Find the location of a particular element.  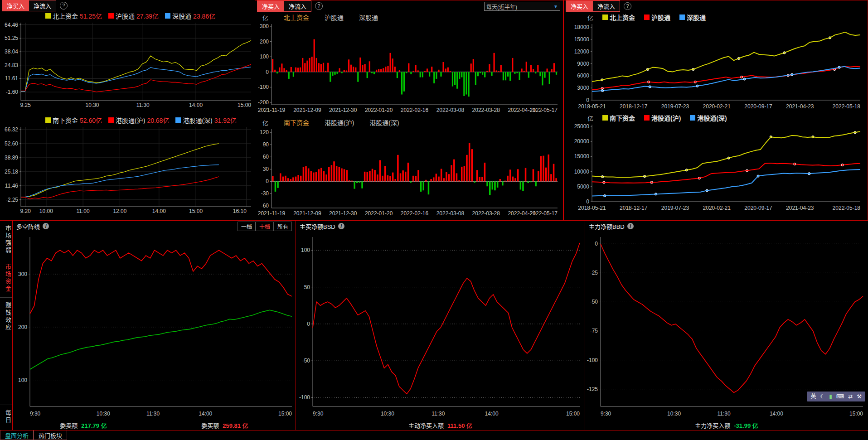

svg-text: 2019-07-23 is located at coordinates (675, 106).